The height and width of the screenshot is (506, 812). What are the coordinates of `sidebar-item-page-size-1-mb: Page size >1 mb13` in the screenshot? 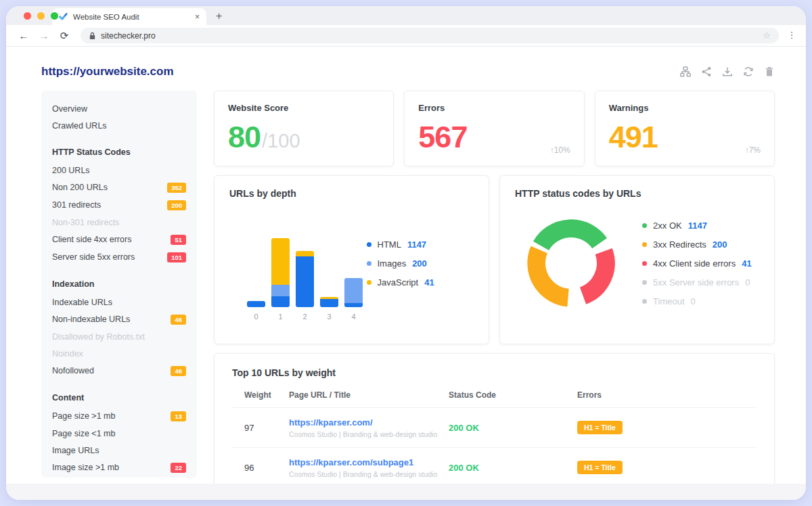 It's located at (119, 416).